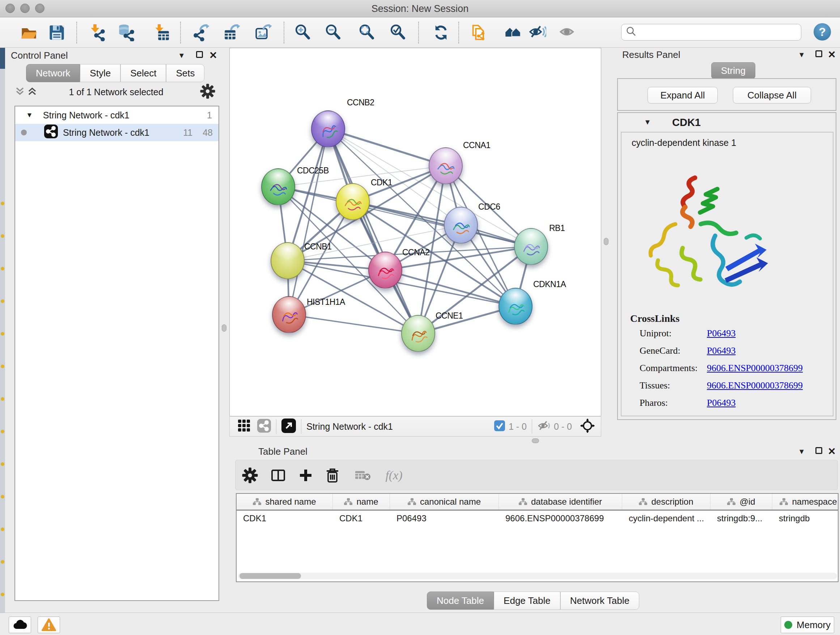 The width and height of the screenshot is (840, 635). What do you see at coordinates (832, 451) in the screenshot?
I see `table-panel-close-icon: ✕` at bounding box center [832, 451].